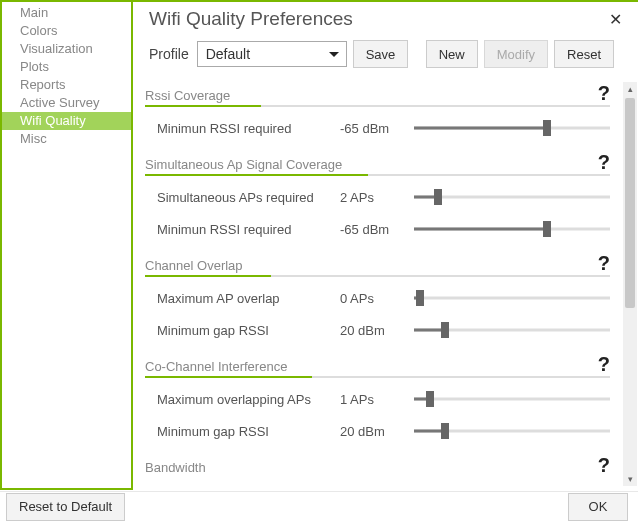  I want to click on setting-label: Maximum overlapping APs, so click(244, 400).